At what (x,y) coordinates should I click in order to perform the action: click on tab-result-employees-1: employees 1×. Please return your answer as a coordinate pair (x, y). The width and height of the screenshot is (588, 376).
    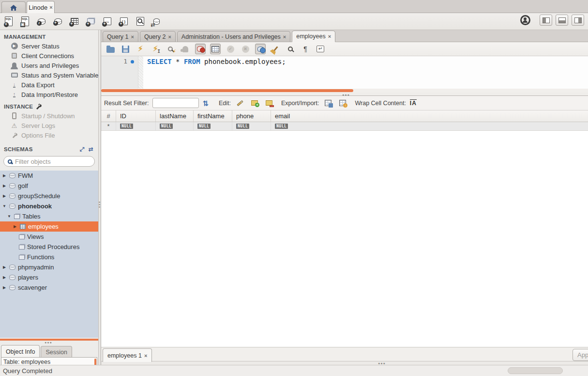
    Looking at the image, I should click on (127, 355).